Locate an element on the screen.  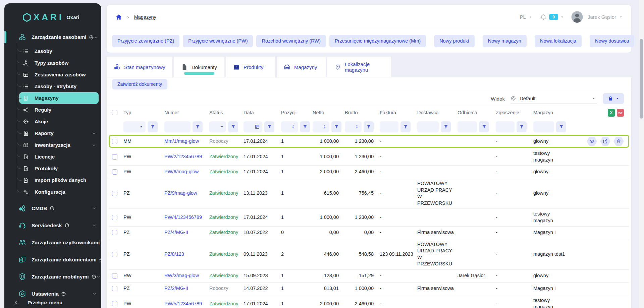
user-name: Jarek Gąsior is located at coordinates (602, 17).